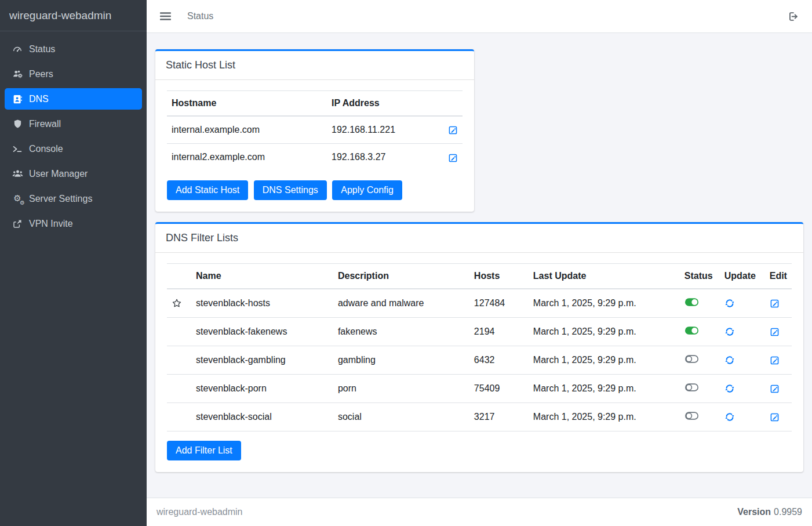 This screenshot has height=526, width=812. I want to click on column-header-update: Update, so click(742, 276).